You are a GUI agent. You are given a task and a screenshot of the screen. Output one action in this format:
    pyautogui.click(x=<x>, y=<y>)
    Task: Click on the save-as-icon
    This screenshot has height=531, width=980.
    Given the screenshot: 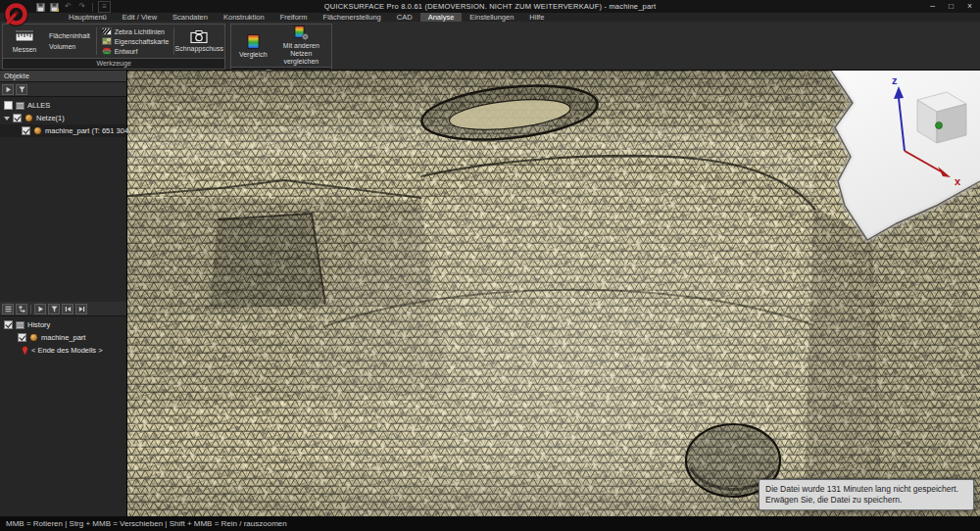 What is the action you would take?
    pyautogui.click(x=55, y=8)
    